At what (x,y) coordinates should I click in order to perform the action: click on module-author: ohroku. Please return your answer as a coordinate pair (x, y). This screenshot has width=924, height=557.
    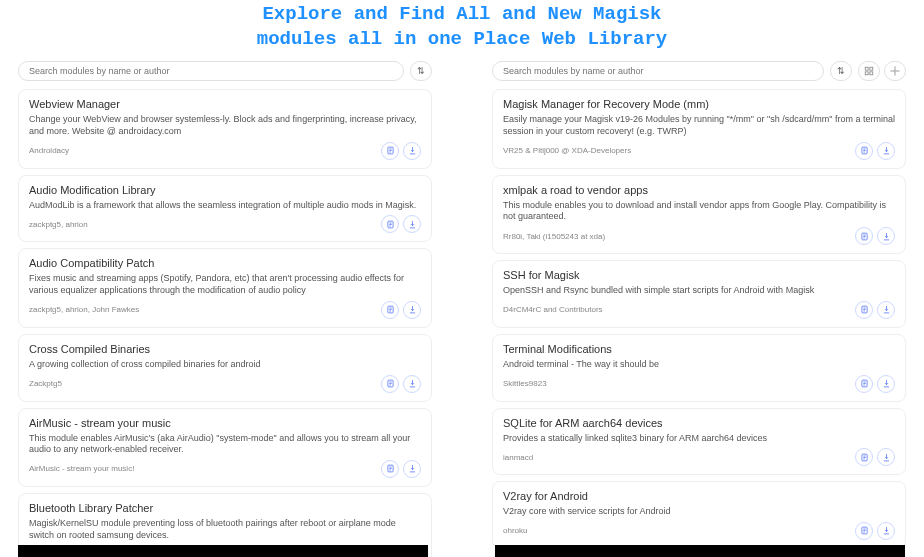
    Looking at the image, I should click on (515, 530).